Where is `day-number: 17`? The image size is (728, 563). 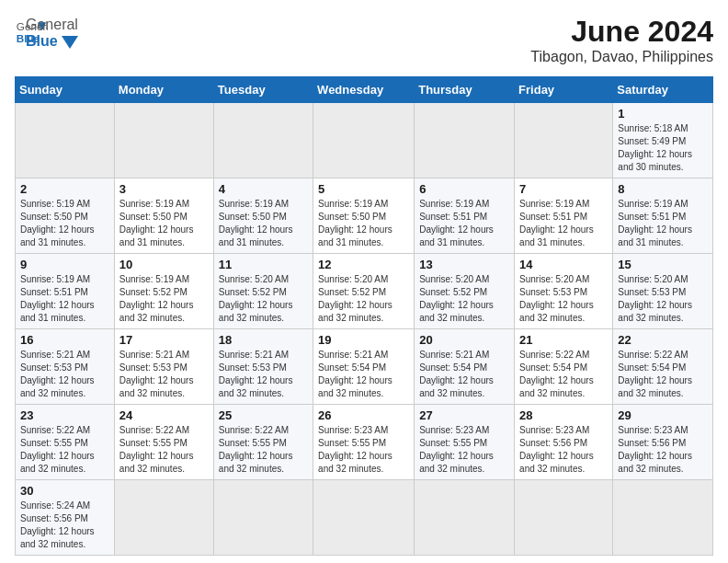 day-number: 17 is located at coordinates (164, 340).